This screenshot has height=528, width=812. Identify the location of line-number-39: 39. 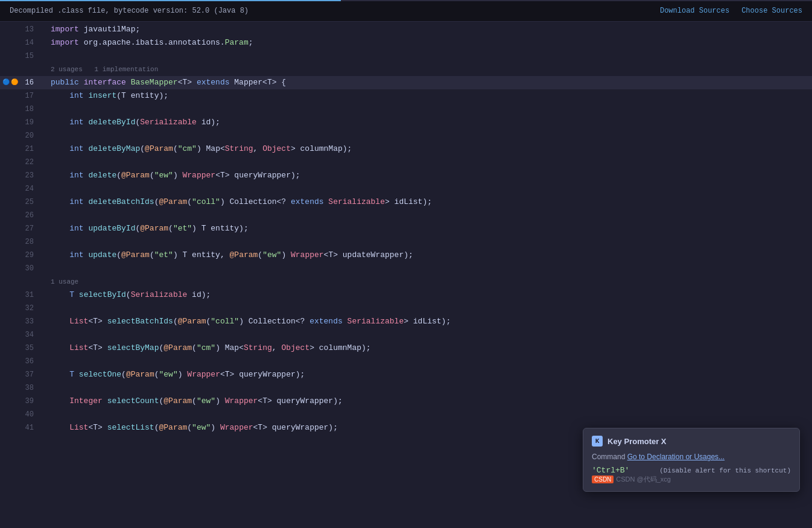
(22, 401).